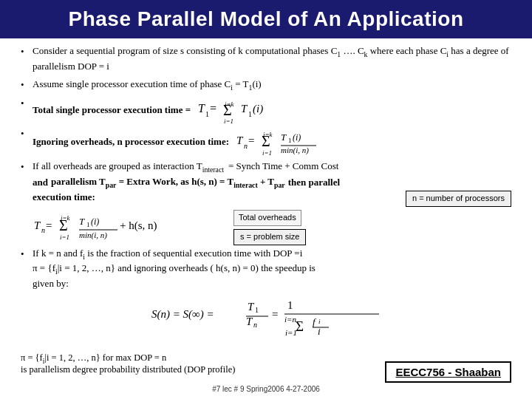  I want to click on n-processors-box: n = number of processors, so click(458, 199).